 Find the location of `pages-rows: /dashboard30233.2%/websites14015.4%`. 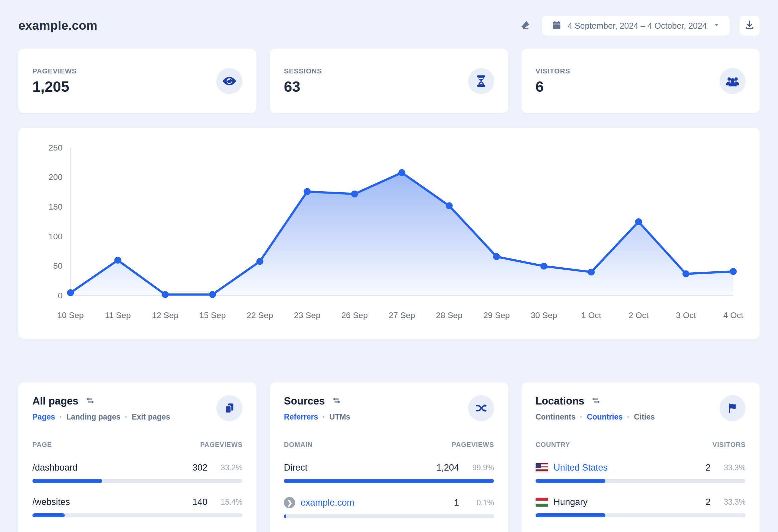

pages-rows: /dashboard30233.2%/websites14015.4% is located at coordinates (137, 490).